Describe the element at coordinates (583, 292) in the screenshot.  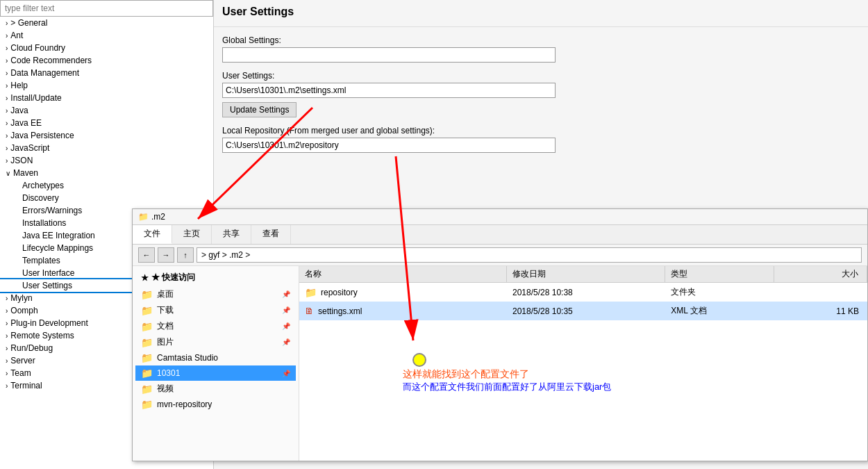
I see `file-row-repository: 📁 repository 2018/5/28 10:38 文件夹` at that location.